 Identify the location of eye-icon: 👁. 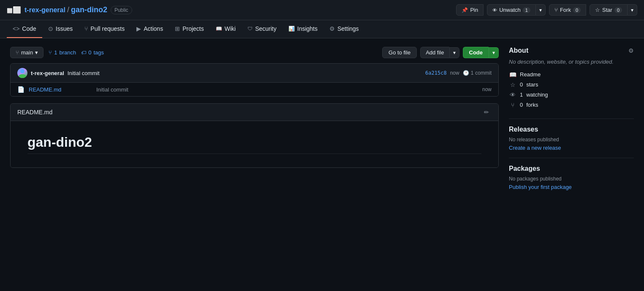
(495, 10).